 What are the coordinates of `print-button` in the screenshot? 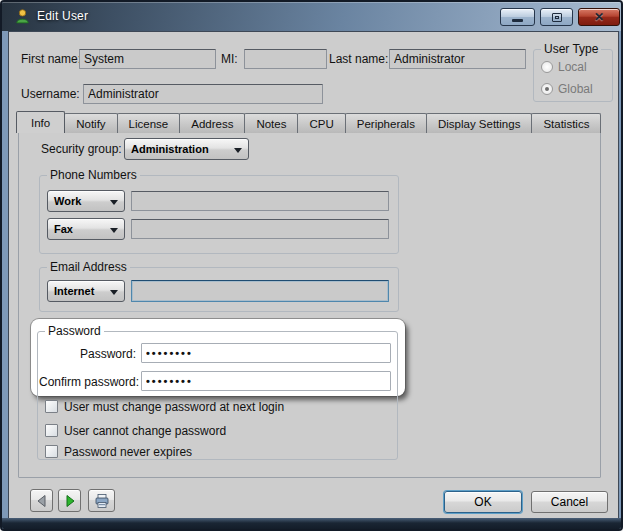 It's located at (102, 500).